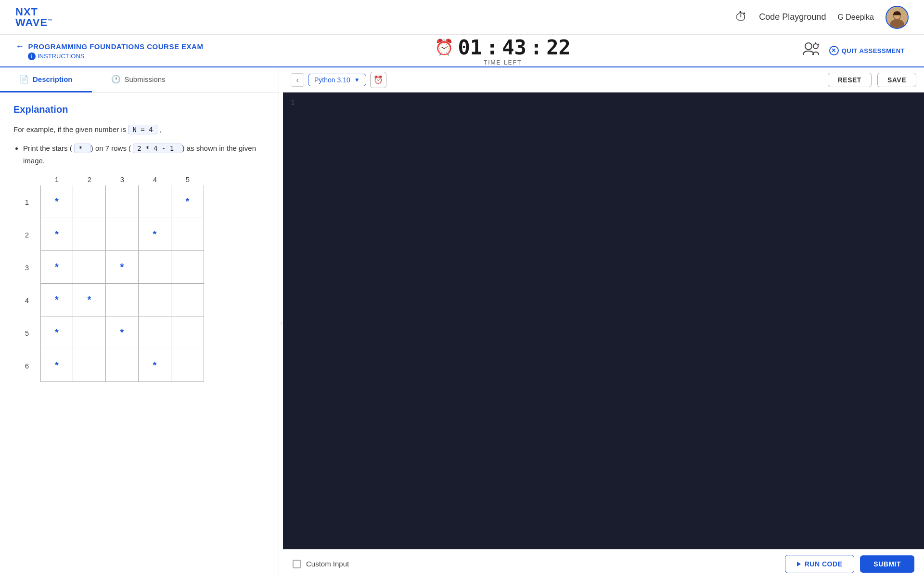  I want to click on info-icon: i, so click(32, 56).